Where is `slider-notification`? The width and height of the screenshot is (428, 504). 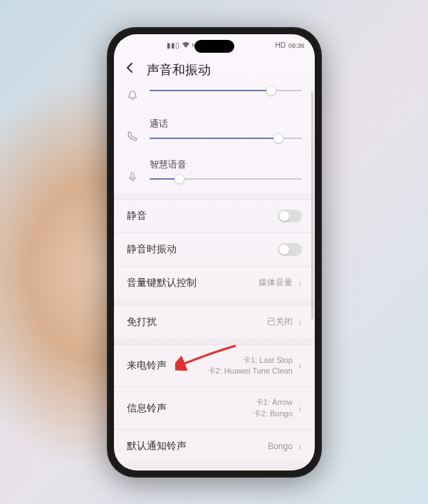
slider-notification is located at coordinates (214, 98).